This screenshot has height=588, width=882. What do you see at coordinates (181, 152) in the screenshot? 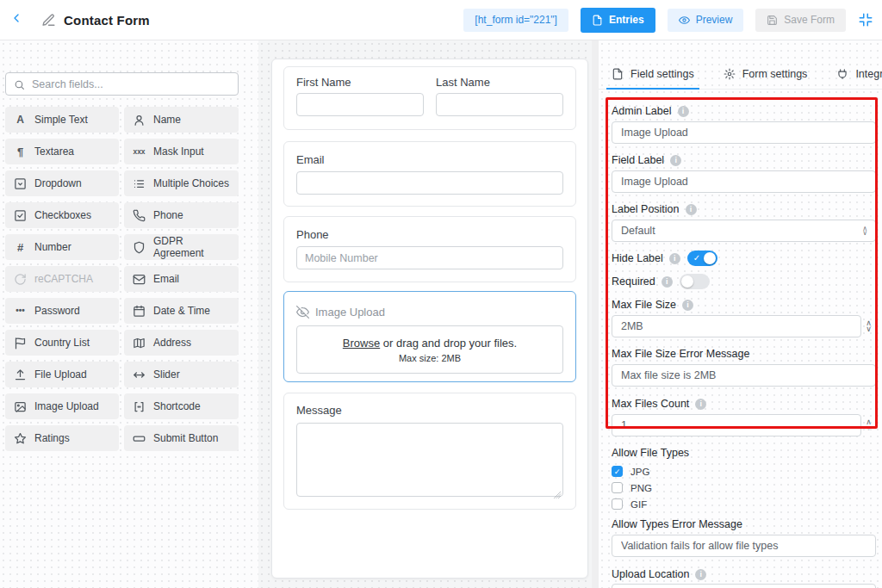
I see `sidebar-item-mask-input: xxxMask Input` at bounding box center [181, 152].